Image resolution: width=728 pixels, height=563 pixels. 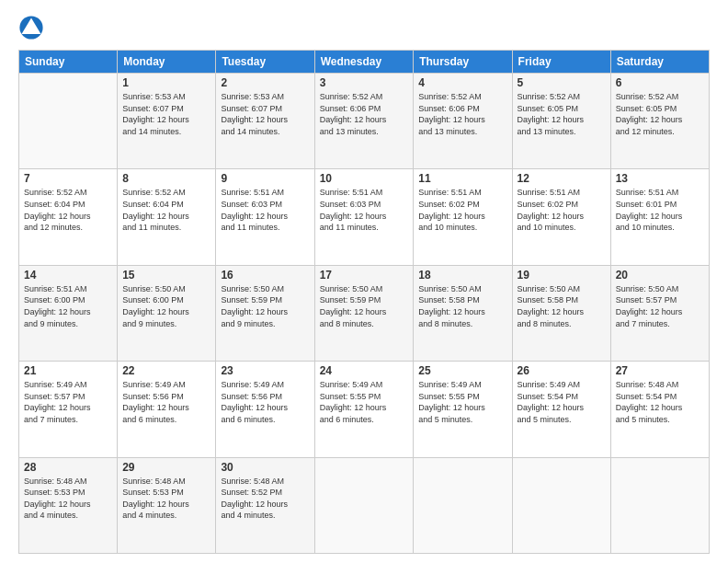 What do you see at coordinates (660, 409) in the screenshot?
I see `calendar-cell: 27Sunrise: 5:48 AMSunset: 5:54 PMDayligh…` at bounding box center [660, 409].